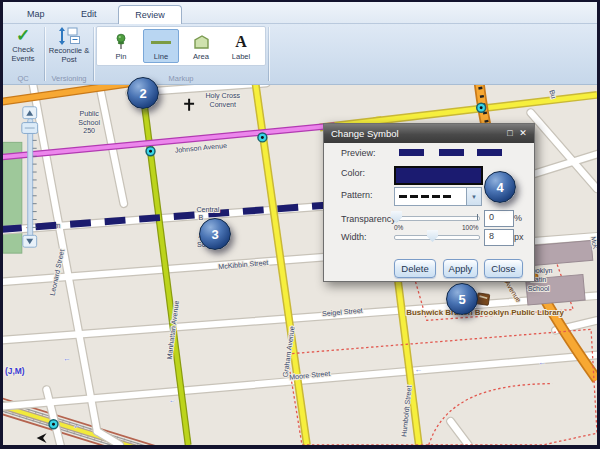 This screenshot has width=600, height=449. What do you see at coordinates (398, 228) in the screenshot?
I see `transparency-min-label: 0%` at bounding box center [398, 228].